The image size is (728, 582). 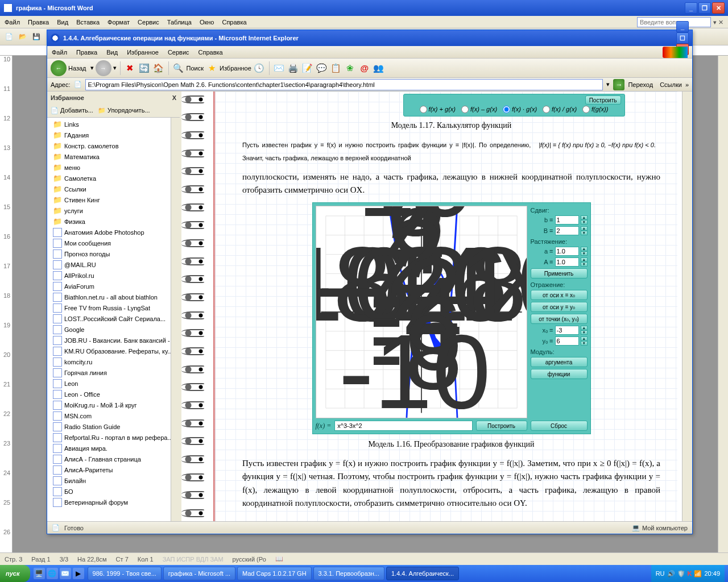 I want to click on back-button: ←, so click(x=59, y=68).